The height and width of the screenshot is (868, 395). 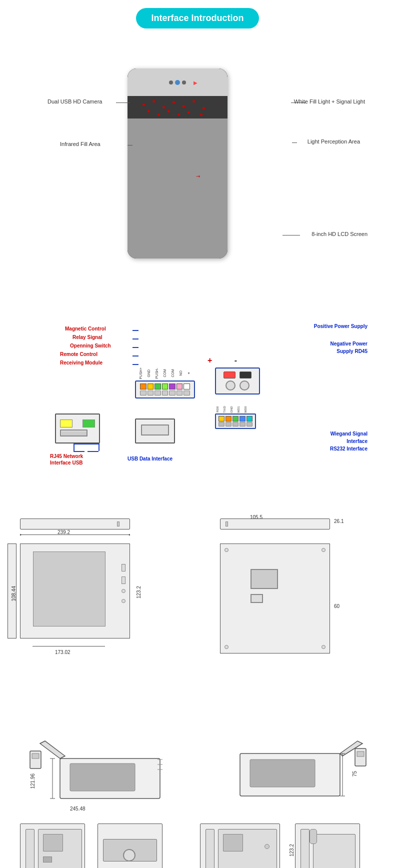 What do you see at coordinates (66, 463) in the screenshot?
I see `label-interface-usb: Interface USB` at bounding box center [66, 463].